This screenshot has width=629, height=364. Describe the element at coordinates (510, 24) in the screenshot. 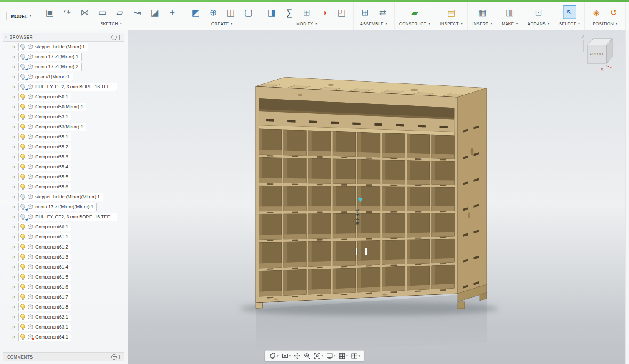

I see `make-menu: MAKE` at that location.